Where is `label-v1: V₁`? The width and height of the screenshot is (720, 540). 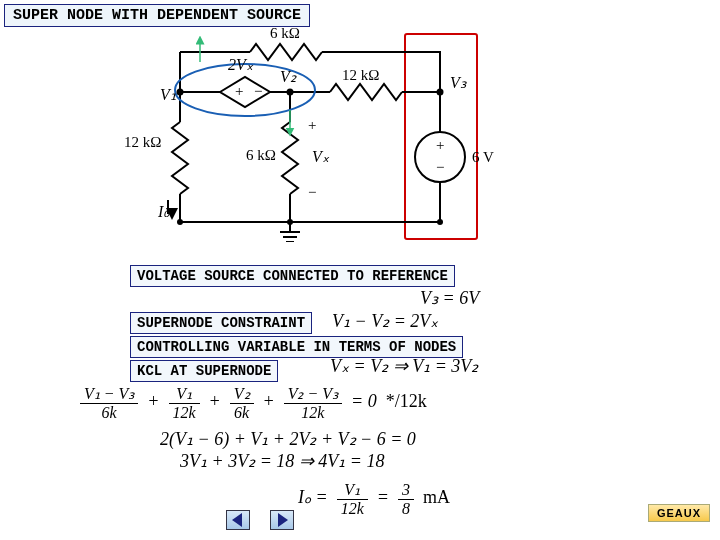
label-v1: V₁ is located at coordinates (168, 94).